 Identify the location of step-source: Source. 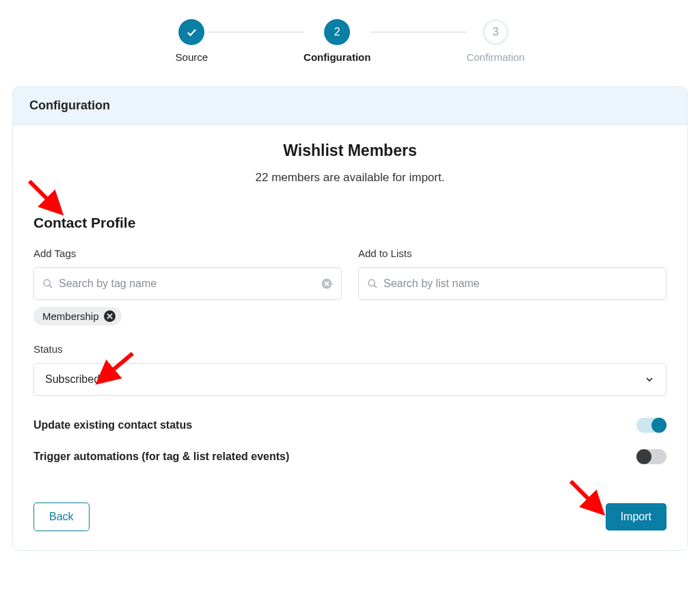
(192, 41).